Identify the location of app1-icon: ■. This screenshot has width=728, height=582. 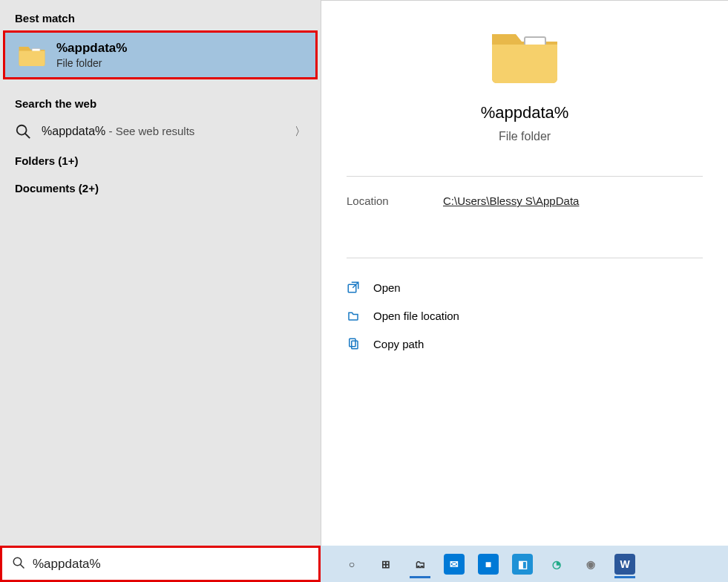
(488, 564).